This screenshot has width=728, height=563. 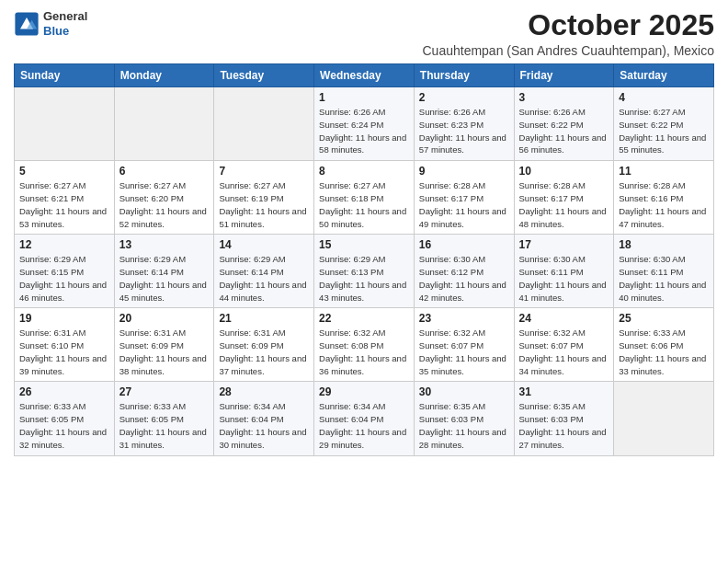 What do you see at coordinates (64, 425) in the screenshot?
I see `day-info: Sunrise: 6:33 AM Sunset: 6:05 PM Dayligh…` at bounding box center [64, 425].